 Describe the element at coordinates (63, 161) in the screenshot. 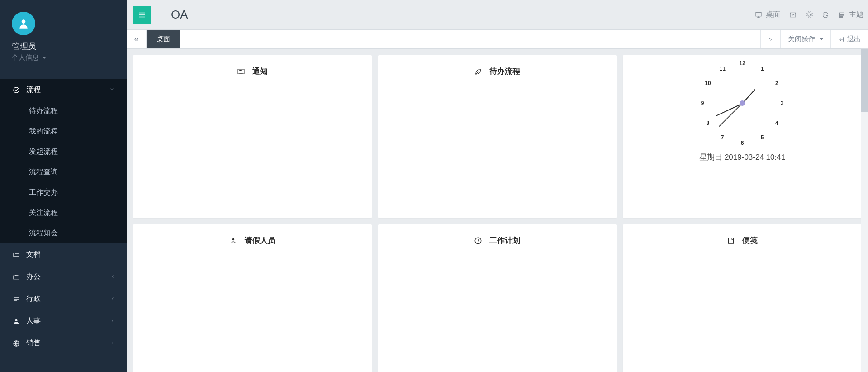

I see `menu-group-flow: 流程 待办流程 我的流程 发起流程 流程查询 工作交办 关注流程 流程知会` at that location.